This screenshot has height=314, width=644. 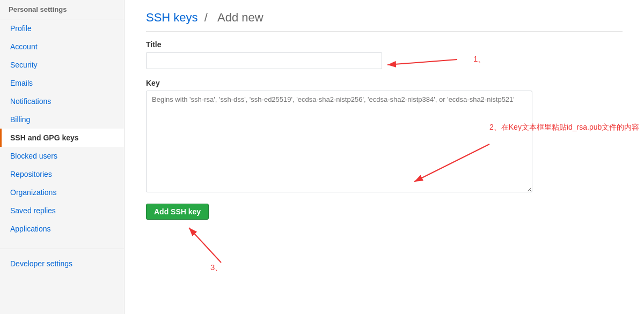 What do you see at coordinates (62, 211) in the screenshot?
I see `sidebar-item-saved-replies: Saved replies` at bounding box center [62, 211].